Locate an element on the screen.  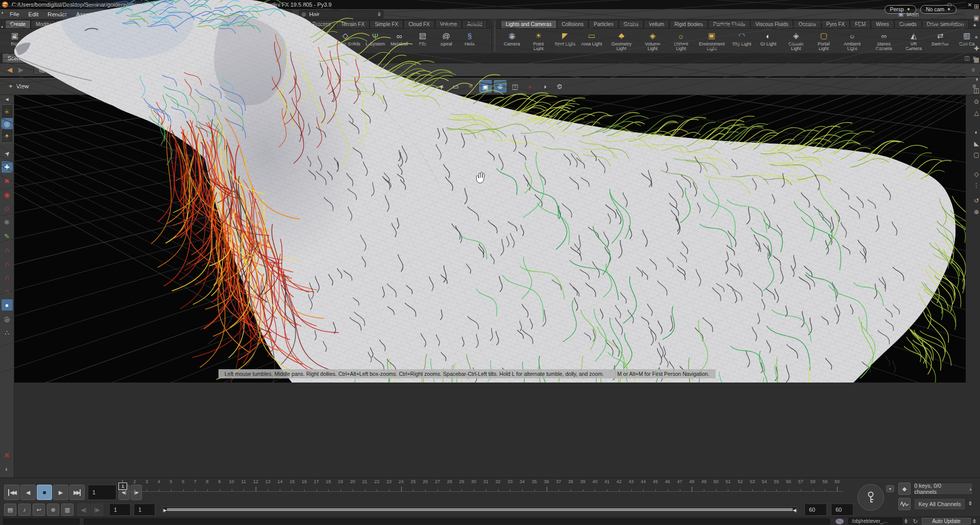
keyframe-panel-icon: ◆ is located at coordinates (904, 489).